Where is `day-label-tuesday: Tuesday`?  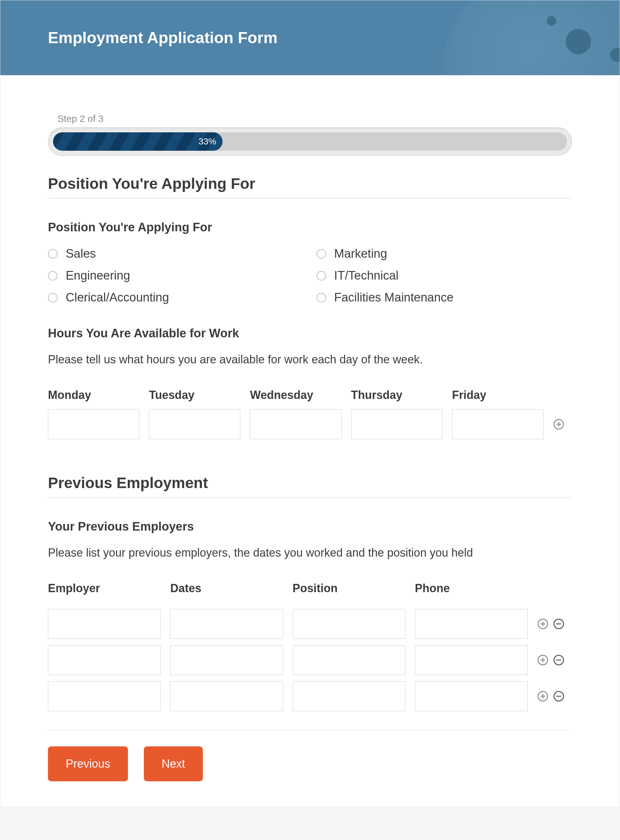 day-label-tuesday: Tuesday is located at coordinates (194, 395).